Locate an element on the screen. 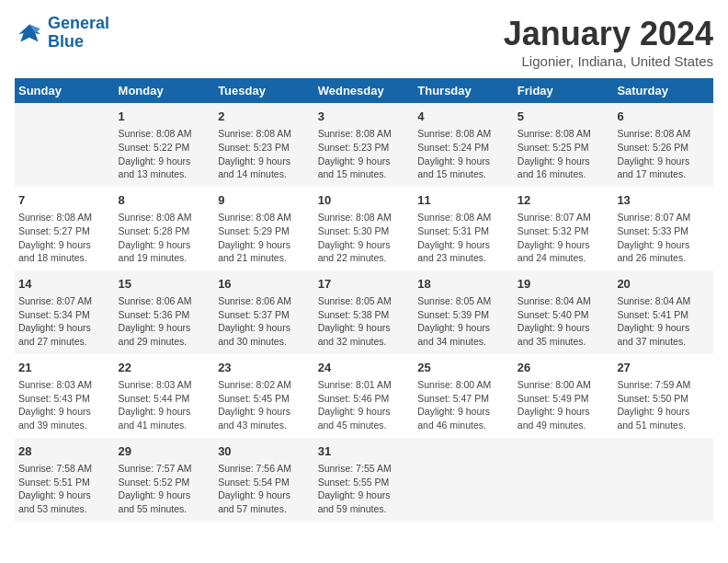 Image resolution: width=728 pixels, height=563 pixels. calendar-title: January 2024 is located at coordinates (609, 34).